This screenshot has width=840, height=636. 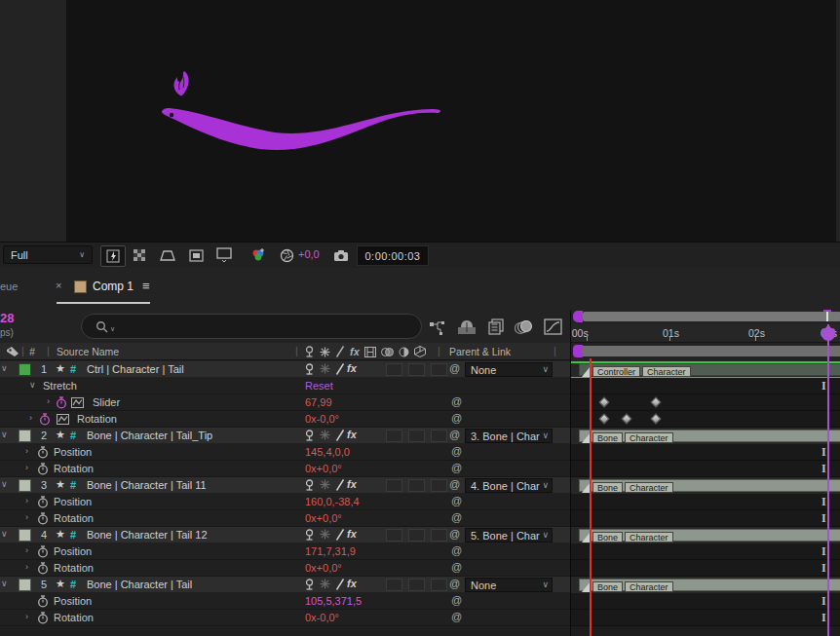 I want to click on layer-name: Bone | Character | Tail 12, so click(x=147, y=535).